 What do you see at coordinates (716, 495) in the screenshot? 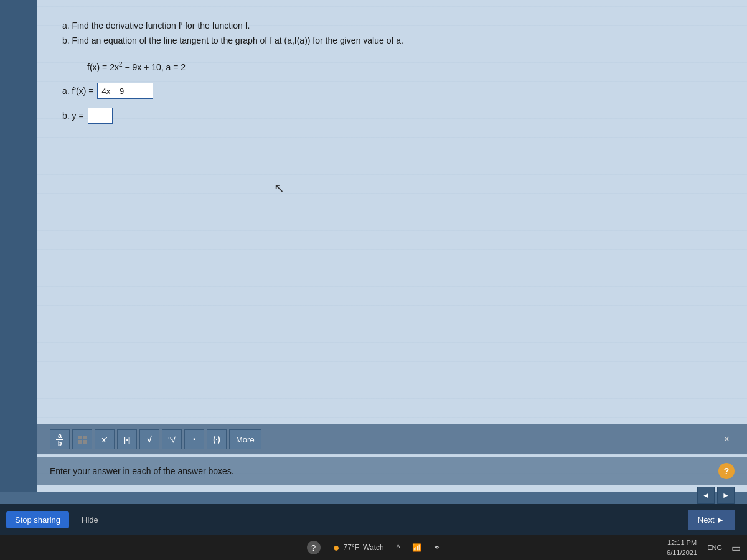
I see `navigation-arrows: ◄ ►` at bounding box center [716, 495].